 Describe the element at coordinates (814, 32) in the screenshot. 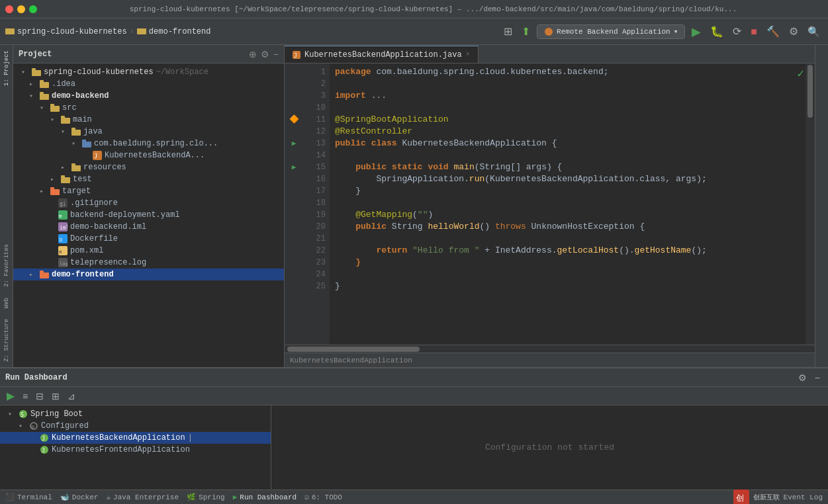

I see `search-button: 🔍` at that location.